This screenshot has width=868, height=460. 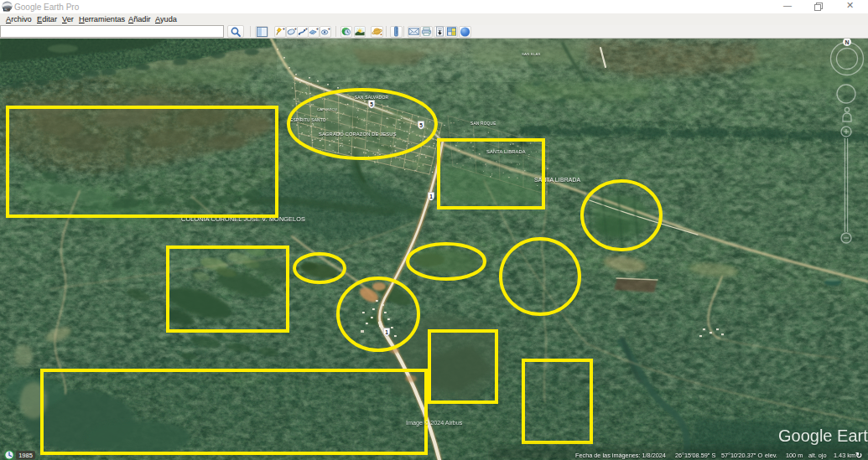 What do you see at coordinates (695, 456) in the screenshot?
I see `svg-text: 26°15′08.59″ S` at bounding box center [695, 456].